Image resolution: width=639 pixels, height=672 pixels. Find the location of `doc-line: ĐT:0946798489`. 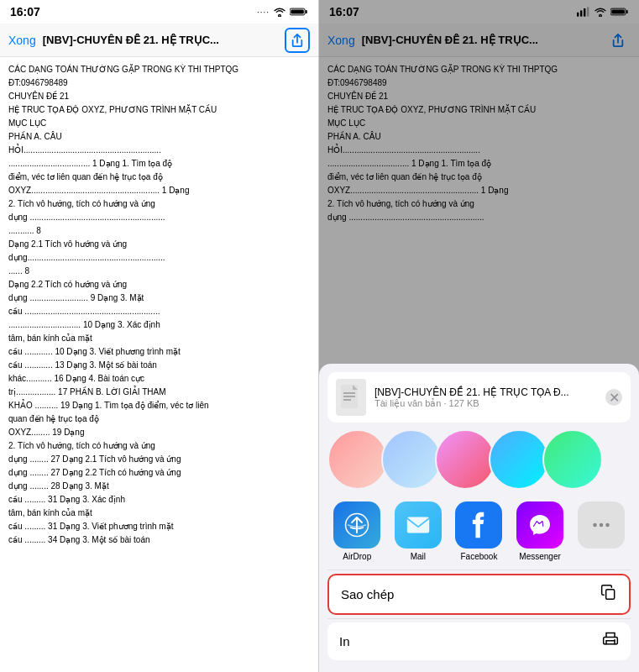

doc-line: ĐT:0946798489 is located at coordinates (160, 83).